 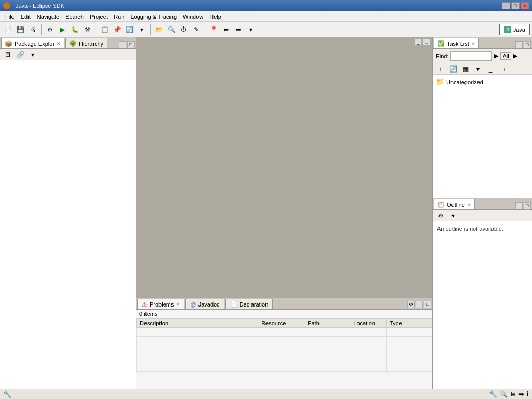 What do you see at coordinates (441, 69) in the screenshot?
I see `task-new-button: +` at bounding box center [441, 69].